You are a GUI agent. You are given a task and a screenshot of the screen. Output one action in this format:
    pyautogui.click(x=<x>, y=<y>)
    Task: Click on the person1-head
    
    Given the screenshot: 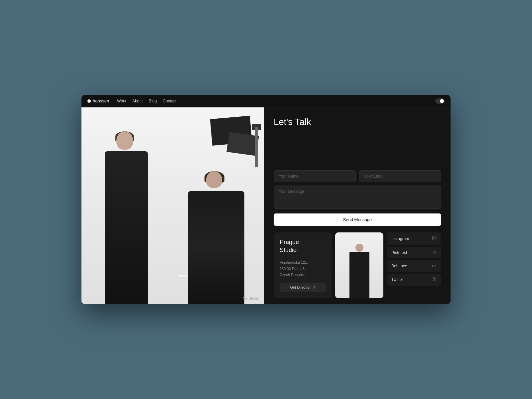 What is the action you would take?
    pyautogui.click(x=125, y=140)
    